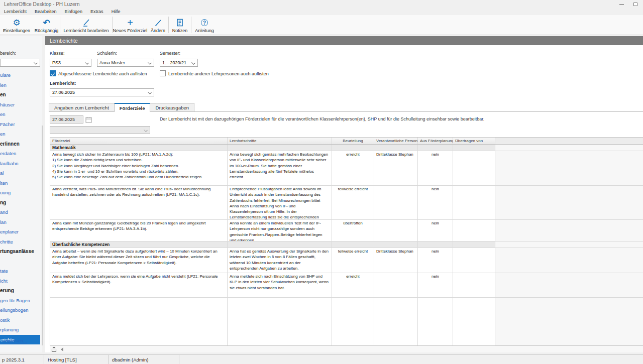  I want to click on pencil-icon, so click(158, 23).